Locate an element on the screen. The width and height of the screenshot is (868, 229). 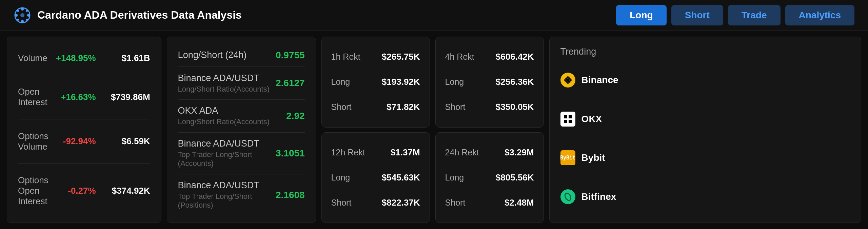
rekt-4h-short-label: Short is located at coordinates (455, 107).